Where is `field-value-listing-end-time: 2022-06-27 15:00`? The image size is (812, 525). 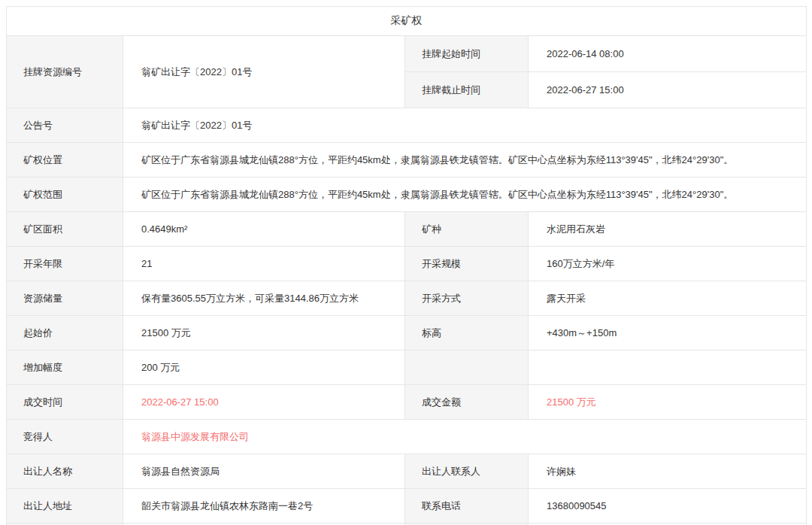 field-value-listing-end-time: 2022-06-27 15:00 is located at coordinates (668, 90).